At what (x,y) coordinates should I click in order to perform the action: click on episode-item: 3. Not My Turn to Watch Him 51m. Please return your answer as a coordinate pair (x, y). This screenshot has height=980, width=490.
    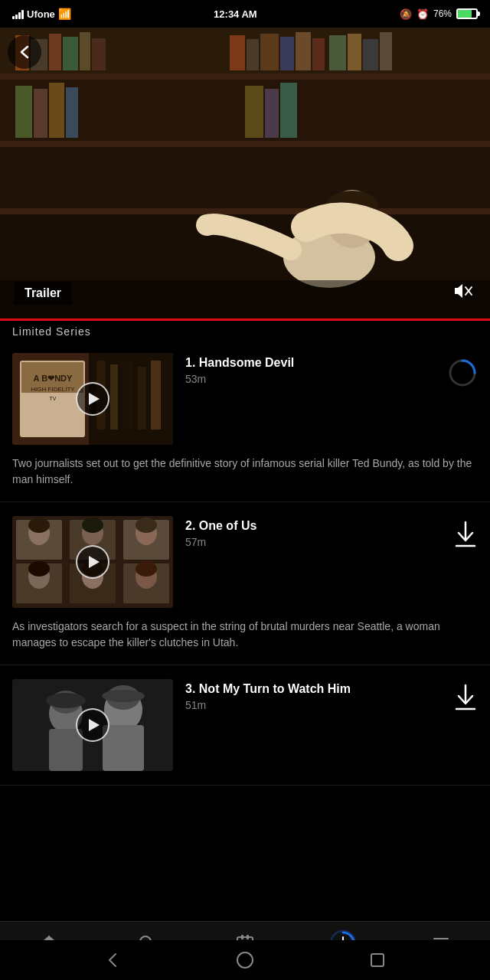
    Looking at the image, I should click on (245, 726).